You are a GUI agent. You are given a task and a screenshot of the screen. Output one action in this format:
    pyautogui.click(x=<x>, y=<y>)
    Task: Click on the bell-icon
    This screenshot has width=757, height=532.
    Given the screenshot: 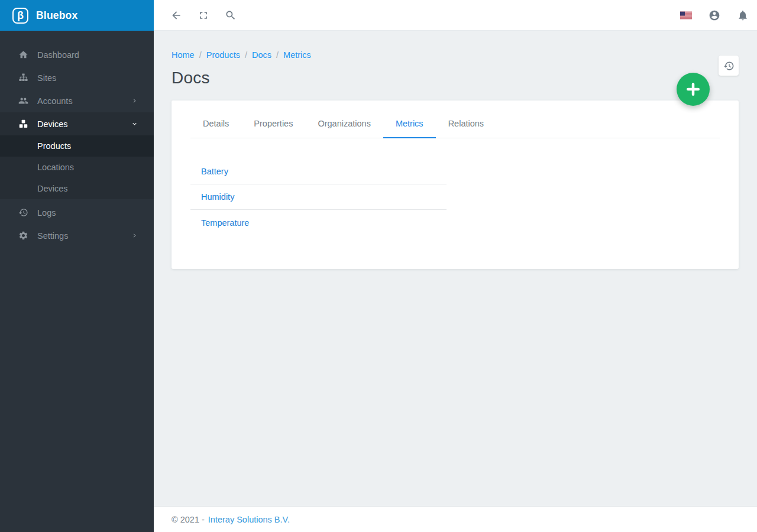 What is the action you would take?
    pyautogui.click(x=743, y=15)
    